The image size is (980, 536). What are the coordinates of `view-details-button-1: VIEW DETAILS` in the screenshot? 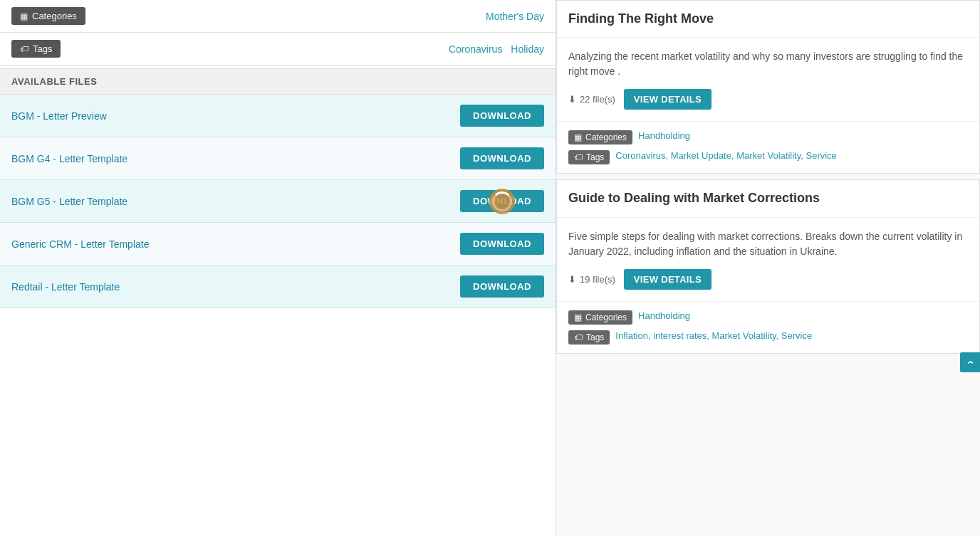 It's located at (668, 100).